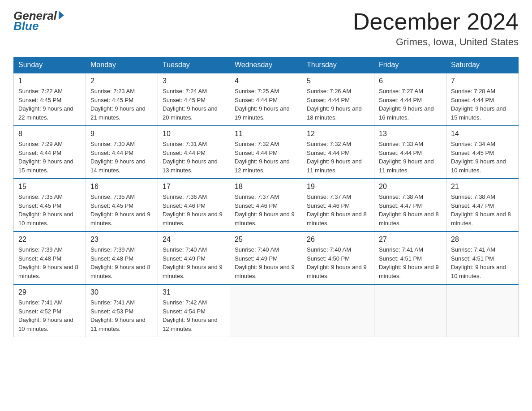  What do you see at coordinates (339, 205) in the screenshot?
I see `calendar-day-cell: 19 Sunrise: 7:37 AMSunset: 4:46 PMDaylig…` at bounding box center [339, 205].